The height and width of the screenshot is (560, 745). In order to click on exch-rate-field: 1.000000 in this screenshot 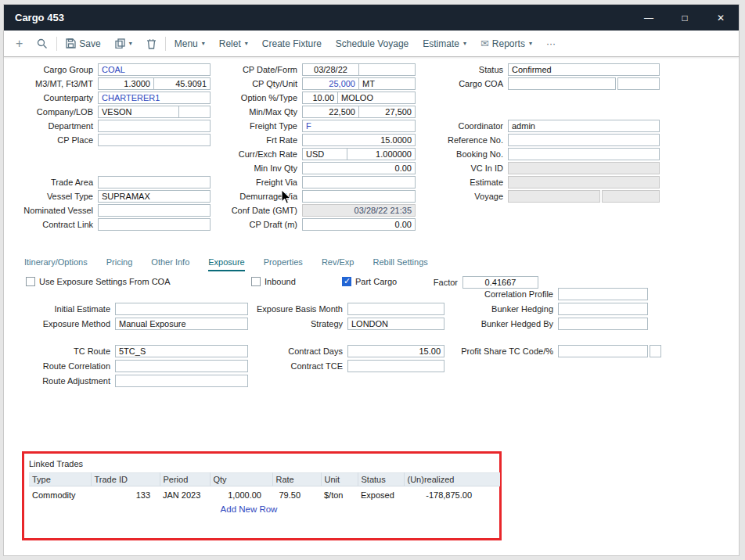, I will do `click(381, 154)`.